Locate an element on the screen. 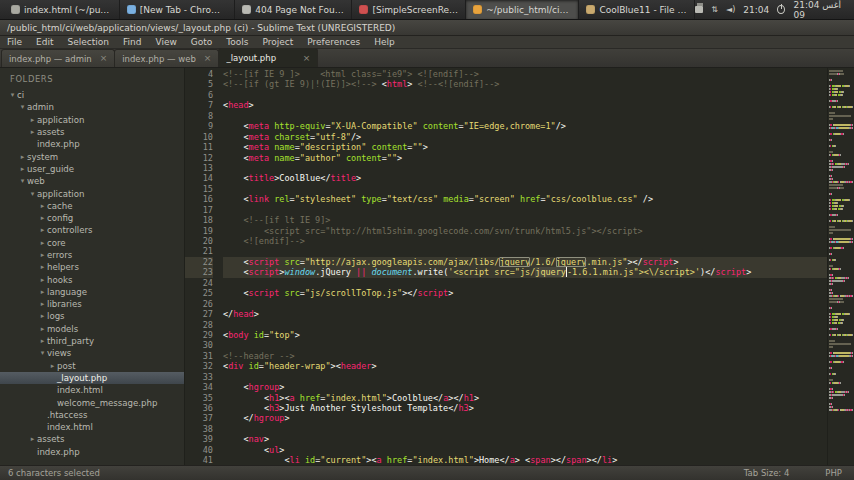 This screenshot has height=480, width=854. code-line: <title>CoolBlue</title> is located at coordinates (525, 178).